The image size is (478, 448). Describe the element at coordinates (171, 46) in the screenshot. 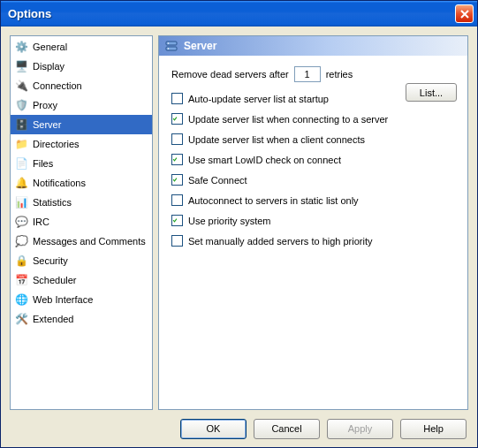

I see `server-icon` at that location.